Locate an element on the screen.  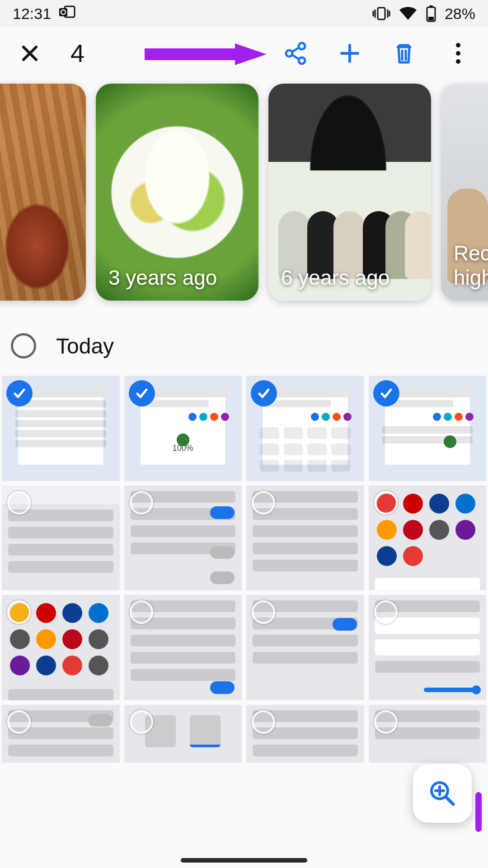
share-button is located at coordinates (296, 53).